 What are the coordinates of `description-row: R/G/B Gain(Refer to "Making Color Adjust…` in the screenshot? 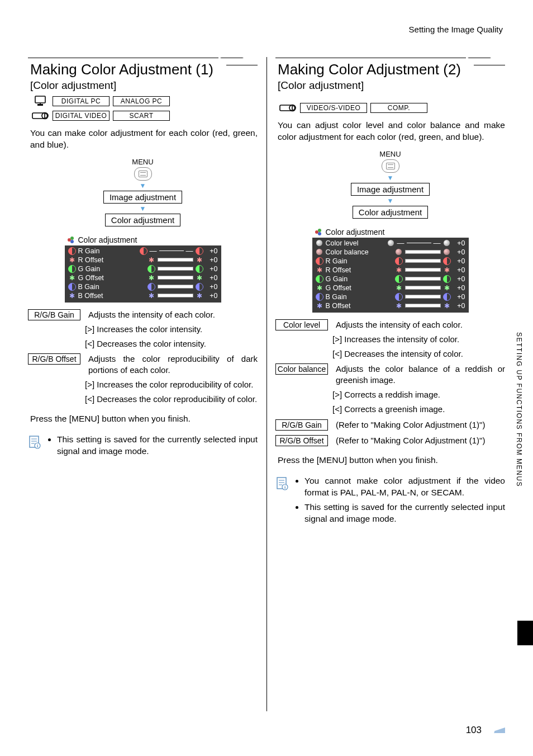 It's located at (390, 425).